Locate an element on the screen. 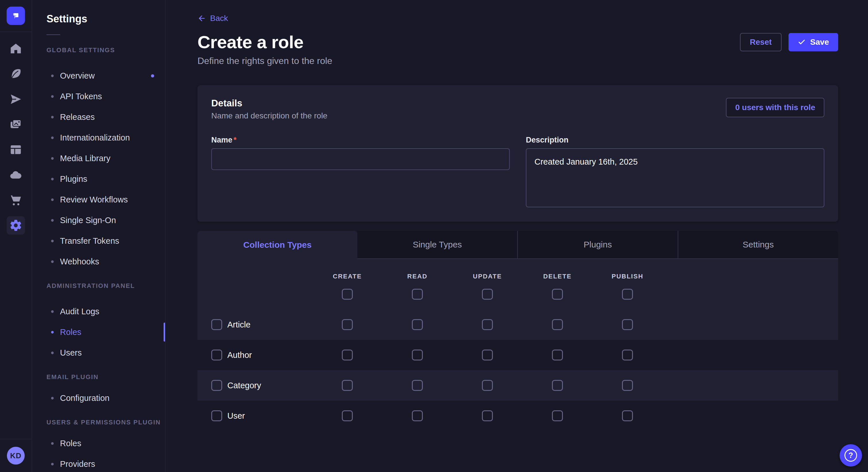  row-label: User is located at coordinates (236, 416).